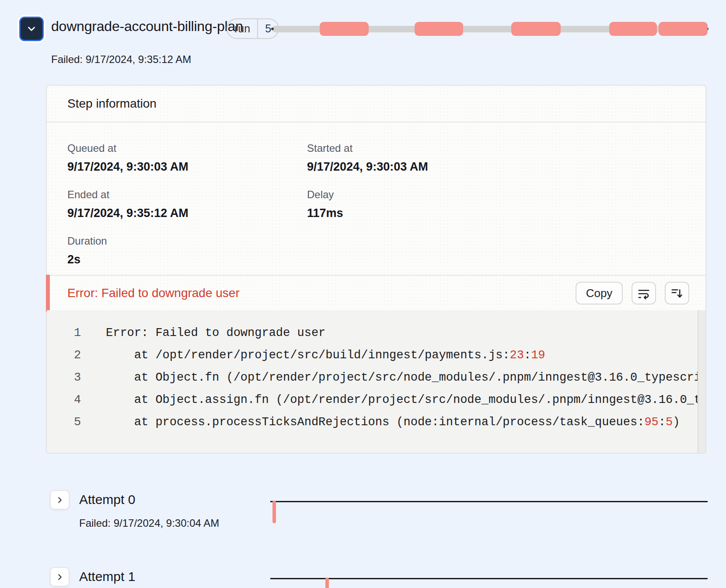  Describe the element at coordinates (272, 29) in the screenshot. I see `timeline-start-dot` at that location.